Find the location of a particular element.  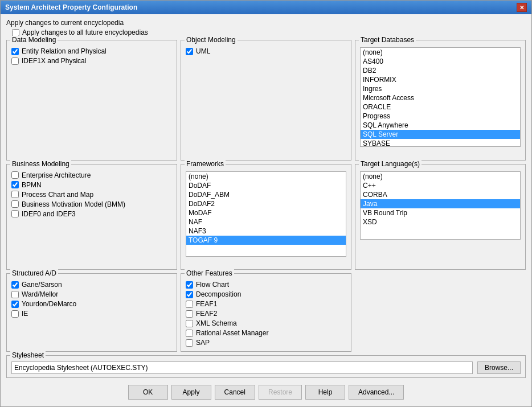

yourdon-checkbox is located at coordinates (15, 304).